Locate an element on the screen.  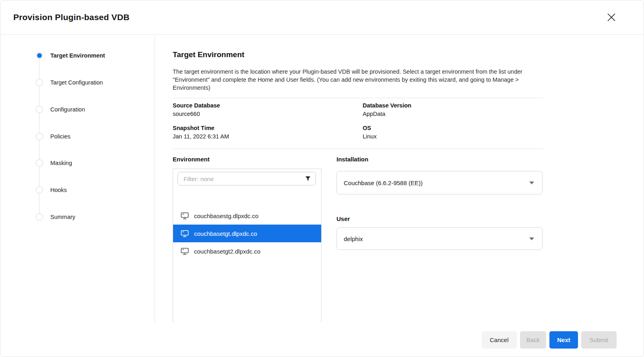
back-button: Back is located at coordinates (533, 340).